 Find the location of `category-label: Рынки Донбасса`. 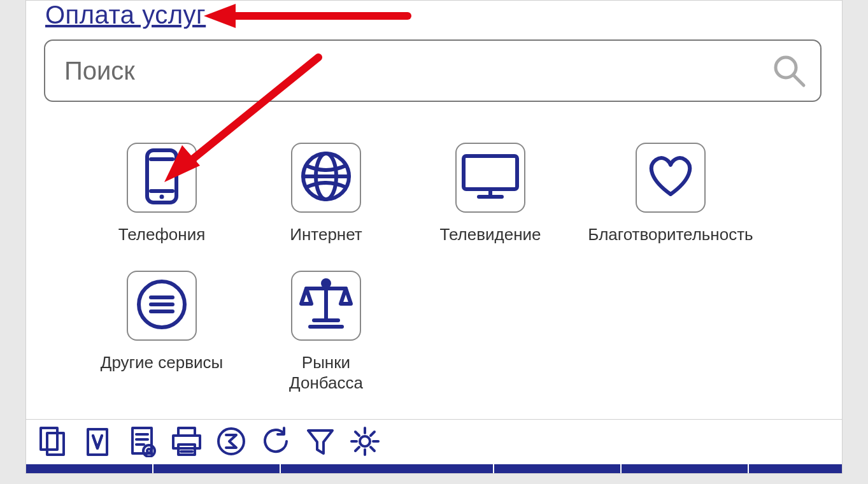

category-label: Рынки Донбасса is located at coordinates (326, 373).